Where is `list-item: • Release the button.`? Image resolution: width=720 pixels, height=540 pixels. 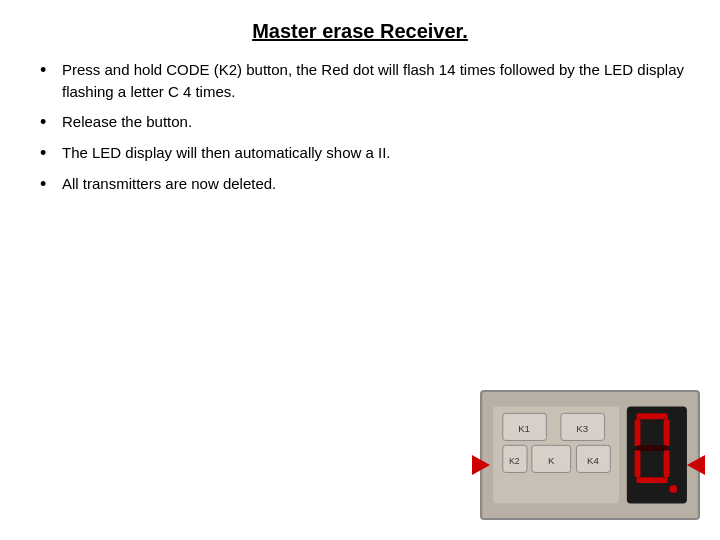
list-item: • Release the button. is located at coordinates (365, 122).